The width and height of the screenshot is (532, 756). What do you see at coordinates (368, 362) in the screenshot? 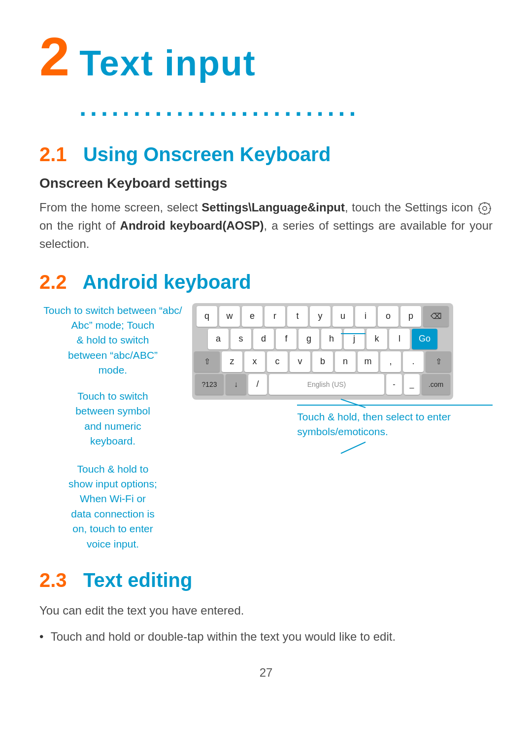
I see `key-m: m` at bounding box center [368, 362].